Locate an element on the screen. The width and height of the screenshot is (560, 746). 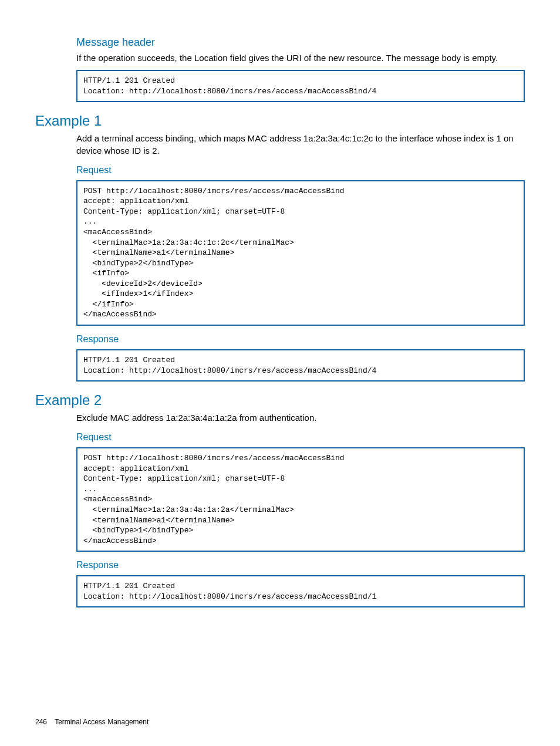
example-1-response-title: Response is located at coordinates (280, 339).